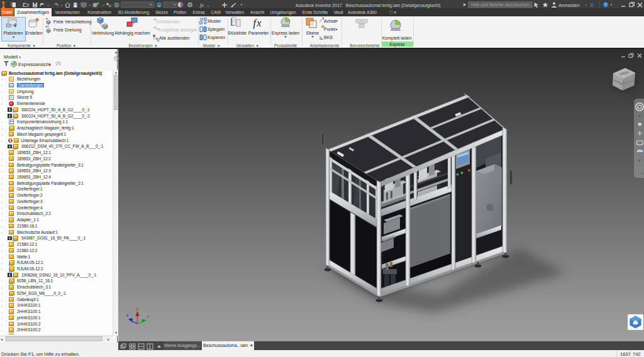 This screenshot has width=644, height=357. I want to click on svg-text:Autodesk Inventor 2017 Besch: Autodesk Inventor 2017 Beschussautomat f…, so click(368, 6).